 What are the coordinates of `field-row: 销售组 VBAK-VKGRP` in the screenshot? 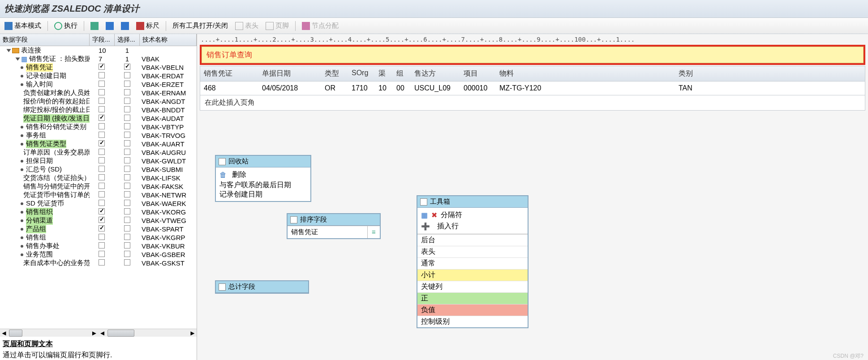 It's located at (99, 237).